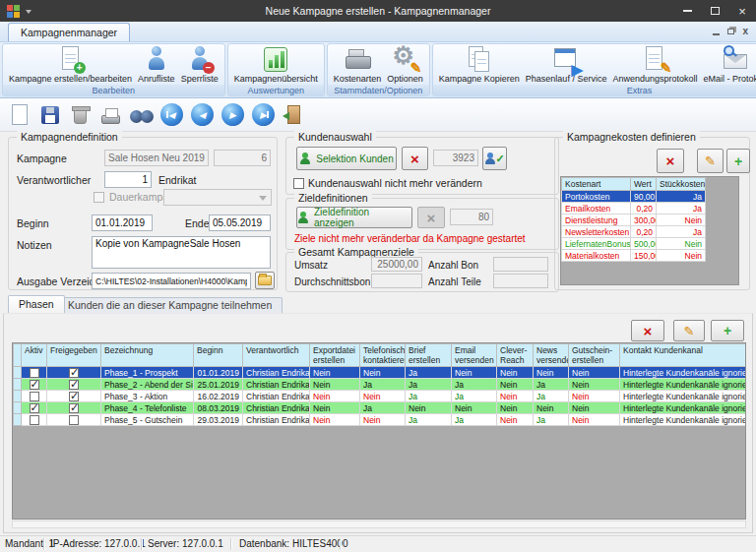 The height and width of the screenshot is (552, 756). What do you see at coordinates (634, 220) in the screenshot?
I see `cost-row: Dienstleistung300,00Nein` at bounding box center [634, 220].